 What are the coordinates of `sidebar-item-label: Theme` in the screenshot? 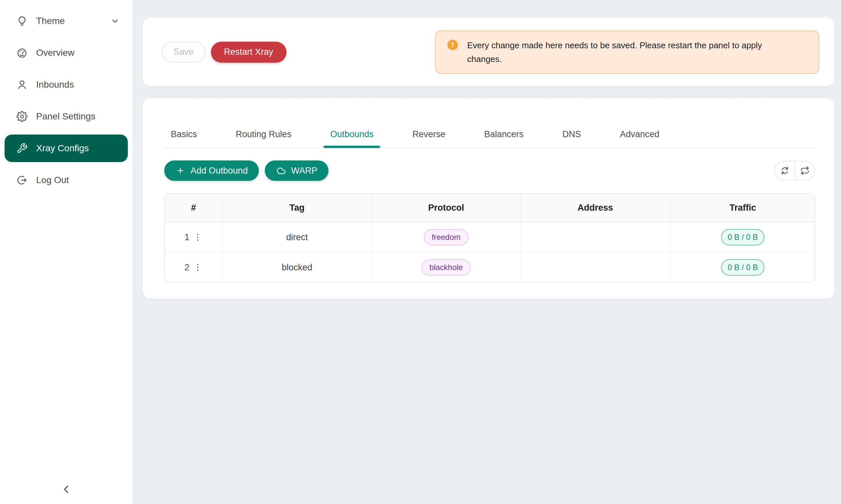 It's located at (50, 21).